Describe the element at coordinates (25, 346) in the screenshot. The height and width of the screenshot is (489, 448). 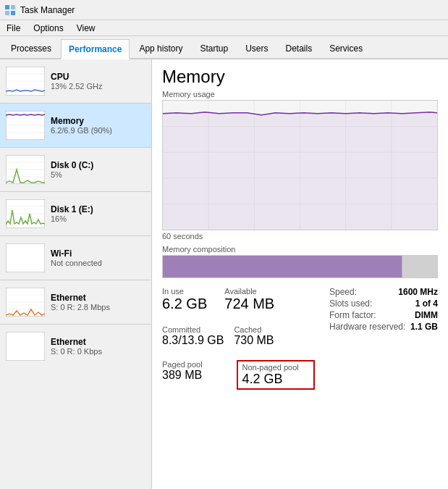
I see `ethernet2-thumbnail` at that location.